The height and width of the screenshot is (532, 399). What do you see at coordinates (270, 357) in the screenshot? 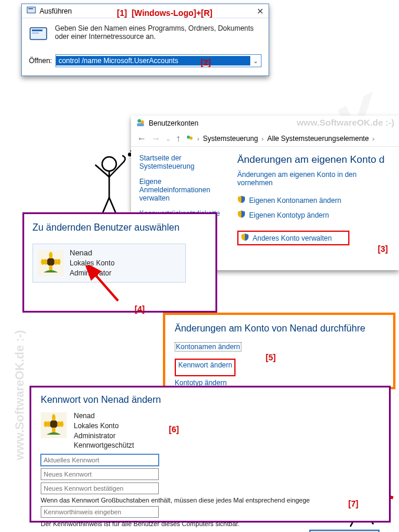
I see `annotation-5: [5]` at bounding box center [270, 357].